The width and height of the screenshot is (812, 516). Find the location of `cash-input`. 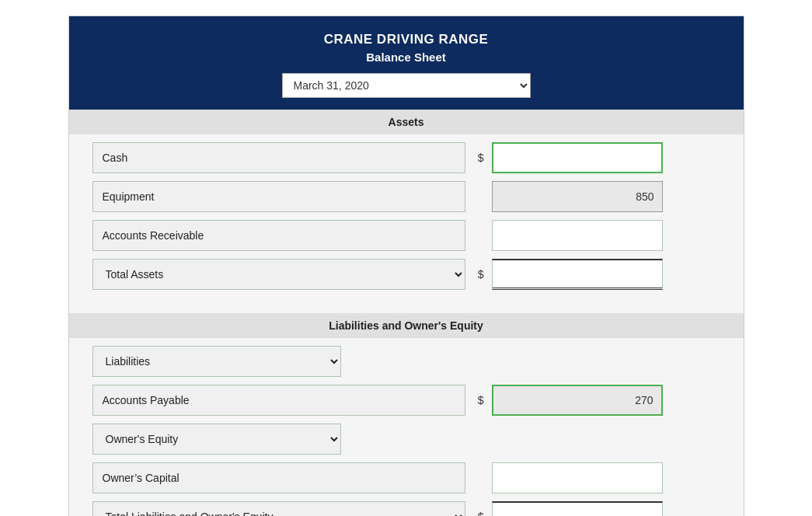

cash-input is located at coordinates (577, 158).